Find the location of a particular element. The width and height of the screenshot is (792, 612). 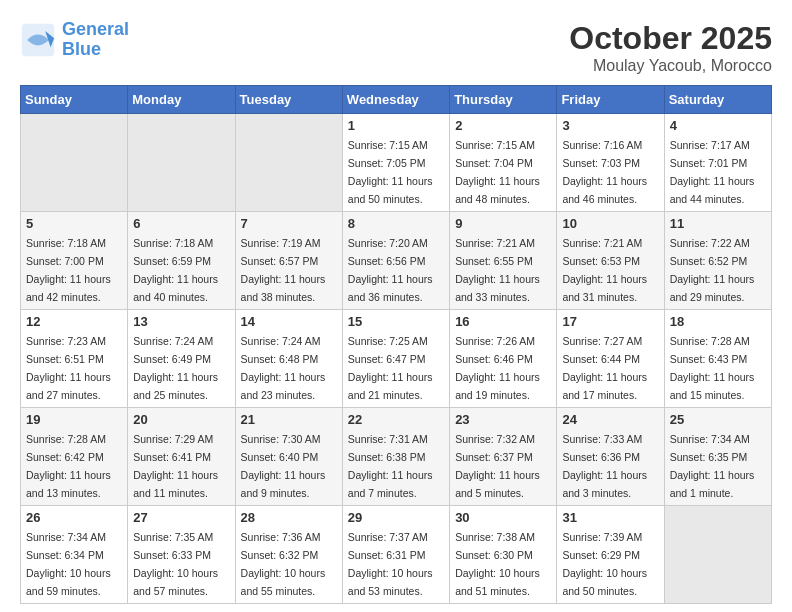

weekday-header: Friday is located at coordinates (610, 100).